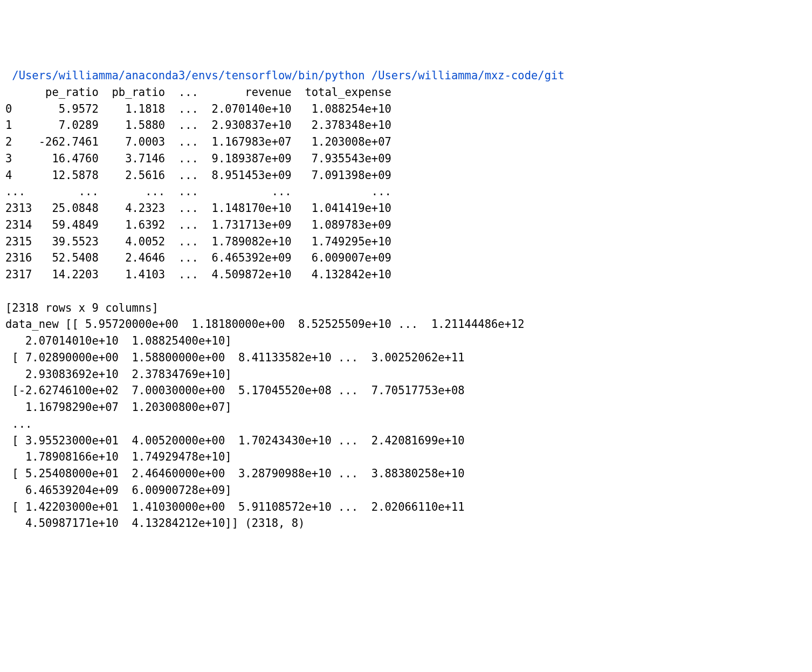 The width and height of the screenshot is (812, 672). I want to click on dataframe-header: pe_ratio pb_ratio ... revenue total_expe…, so click(198, 92).